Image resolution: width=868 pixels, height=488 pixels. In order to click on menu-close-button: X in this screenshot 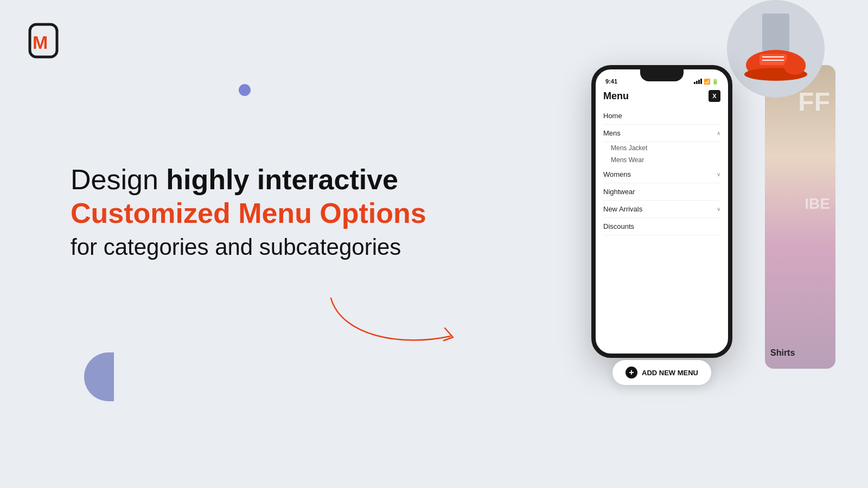, I will do `click(714, 96)`.